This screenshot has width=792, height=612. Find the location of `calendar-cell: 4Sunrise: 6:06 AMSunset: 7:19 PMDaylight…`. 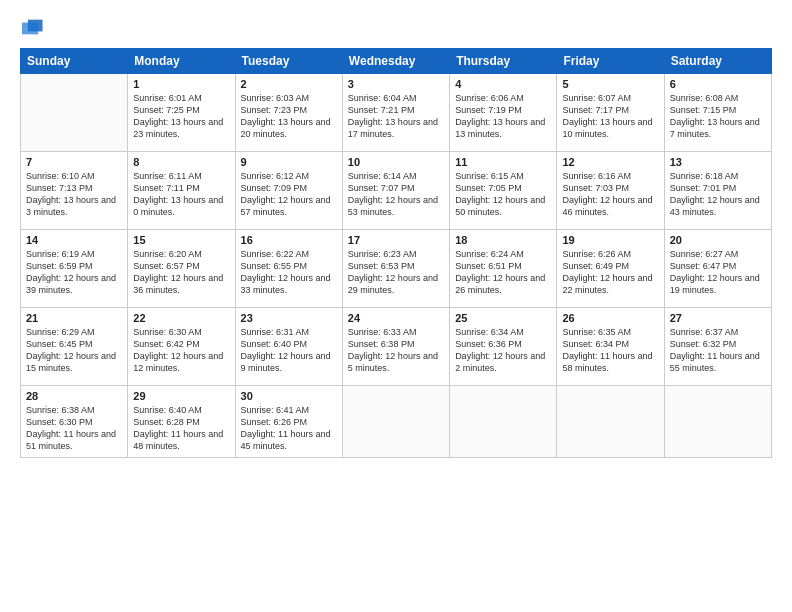

calendar-cell: 4Sunrise: 6:06 AMSunset: 7:19 PMDaylight… is located at coordinates (504, 113).